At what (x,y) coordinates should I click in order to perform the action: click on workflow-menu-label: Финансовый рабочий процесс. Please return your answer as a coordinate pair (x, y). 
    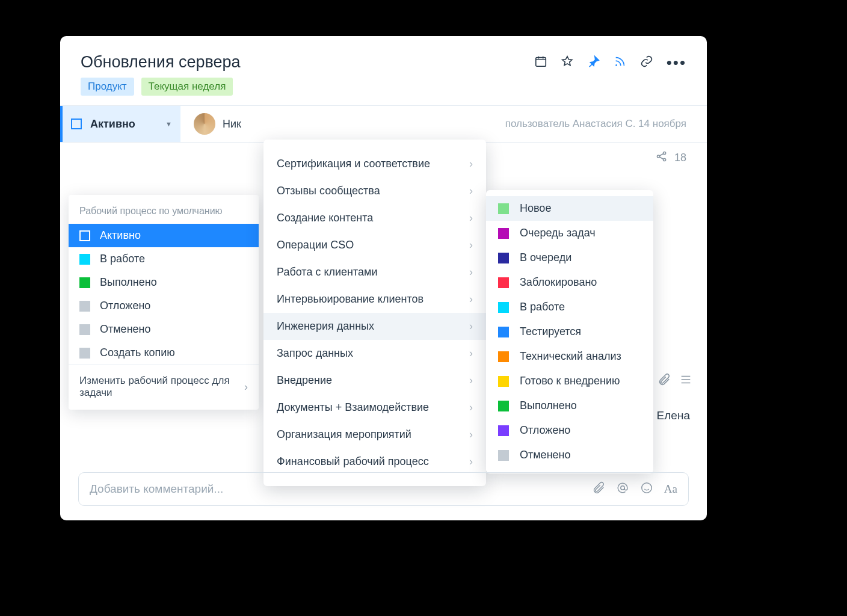
    Looking at the image, I should click on (353, 462).